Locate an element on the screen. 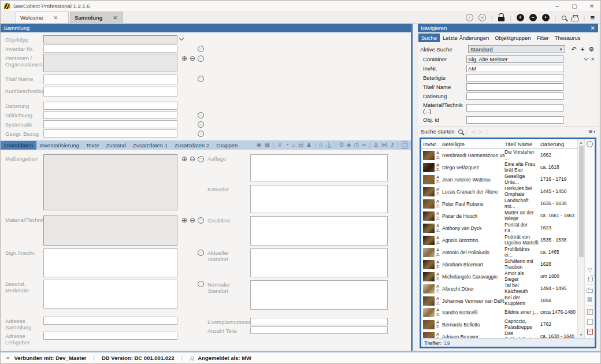  close-icon: ✕ is located at coordinates (592, 6).